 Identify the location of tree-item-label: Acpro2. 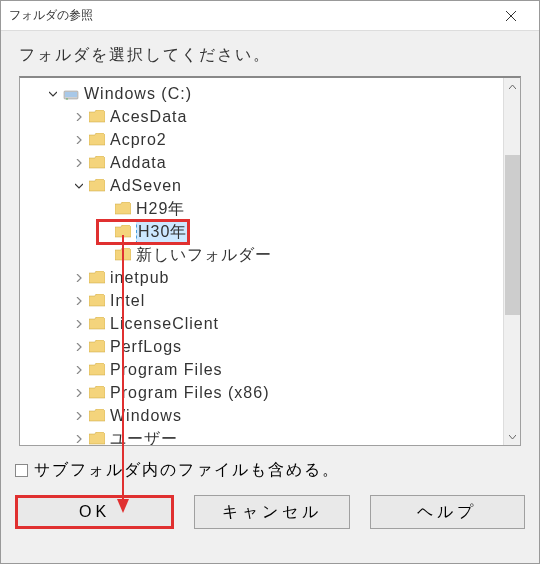
(138, 140).